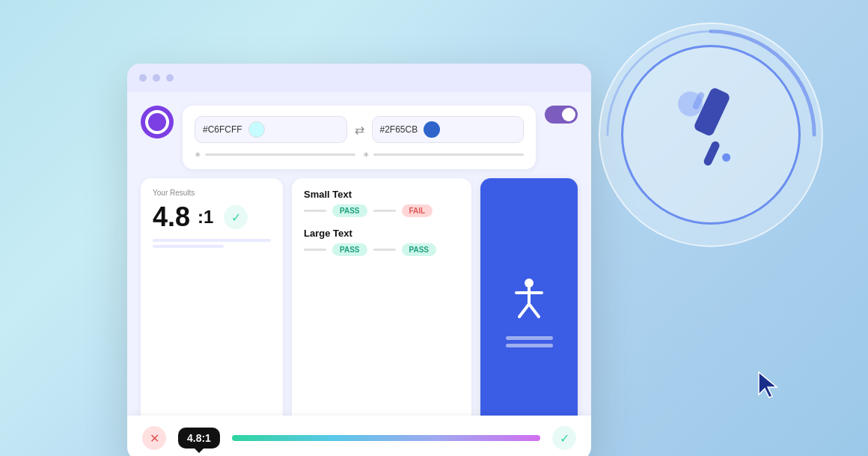 This screenshot has height=456, width=868. What do you see at coordinates (315, 250) in the screenshot?
I see `large-line1` at bounding box center [315, 250].